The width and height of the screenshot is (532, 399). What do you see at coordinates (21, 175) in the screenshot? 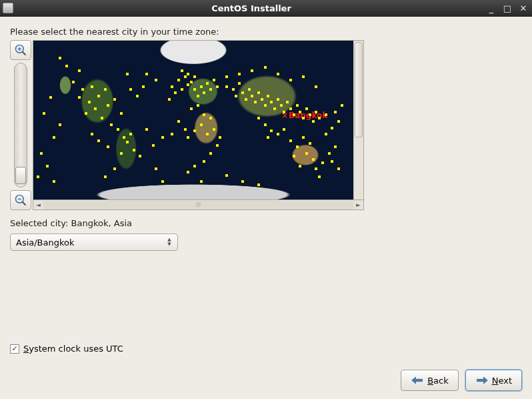
I see `zoom-slider-thumb` at bounding box center [21, 175].